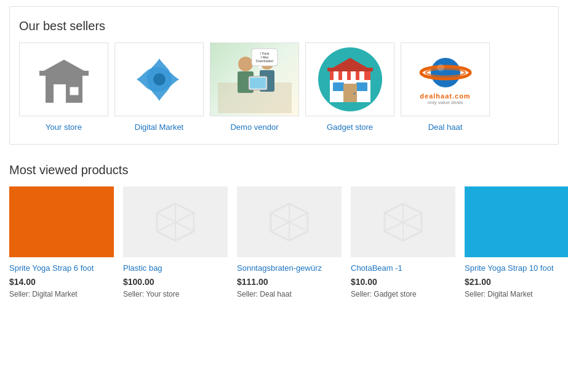 The height and width of the screenshot is (392, 568). Describe the element at coordinates (64, 79) in the screenshot. I see `seller-image-your-store` at that location.